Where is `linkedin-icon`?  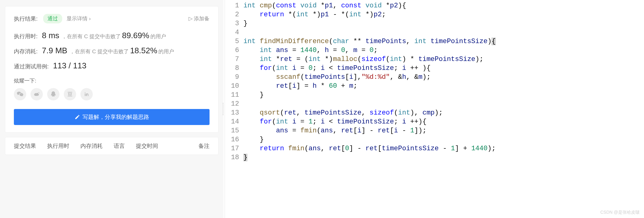
linkedin-icon is located at coordinates (87, 94).